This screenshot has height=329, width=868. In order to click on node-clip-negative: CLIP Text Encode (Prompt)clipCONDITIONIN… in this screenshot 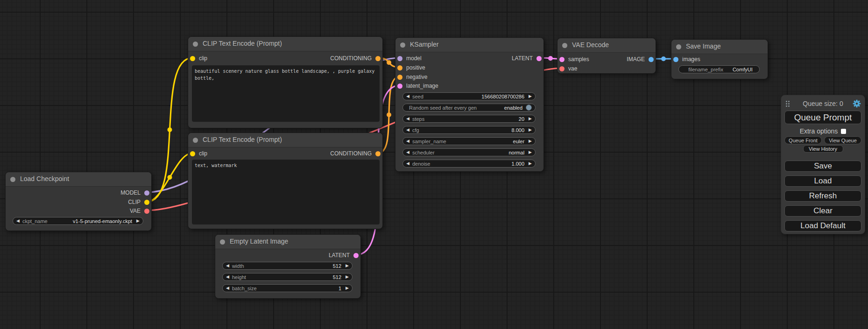, I will do `click(285, 181)`.